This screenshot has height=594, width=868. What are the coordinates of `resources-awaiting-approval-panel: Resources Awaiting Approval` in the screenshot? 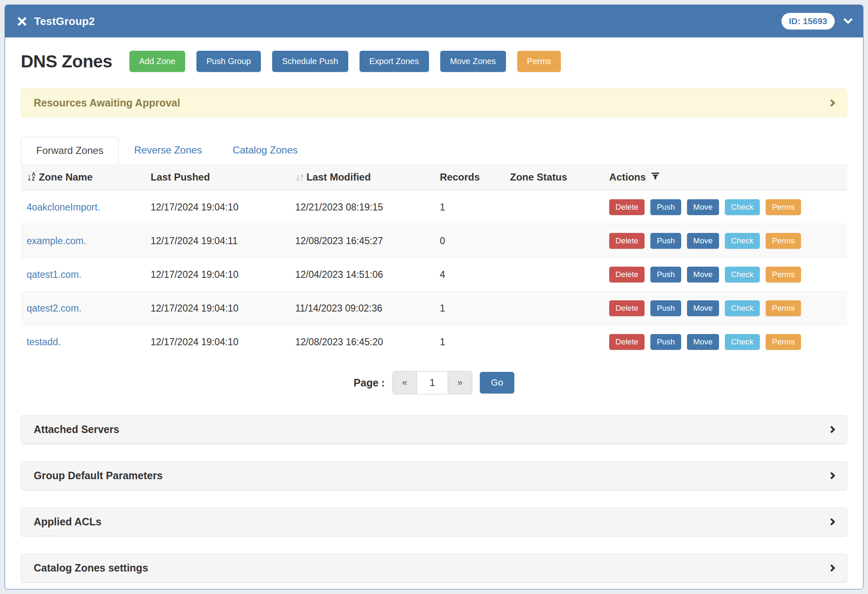 It's located at (434, 103).